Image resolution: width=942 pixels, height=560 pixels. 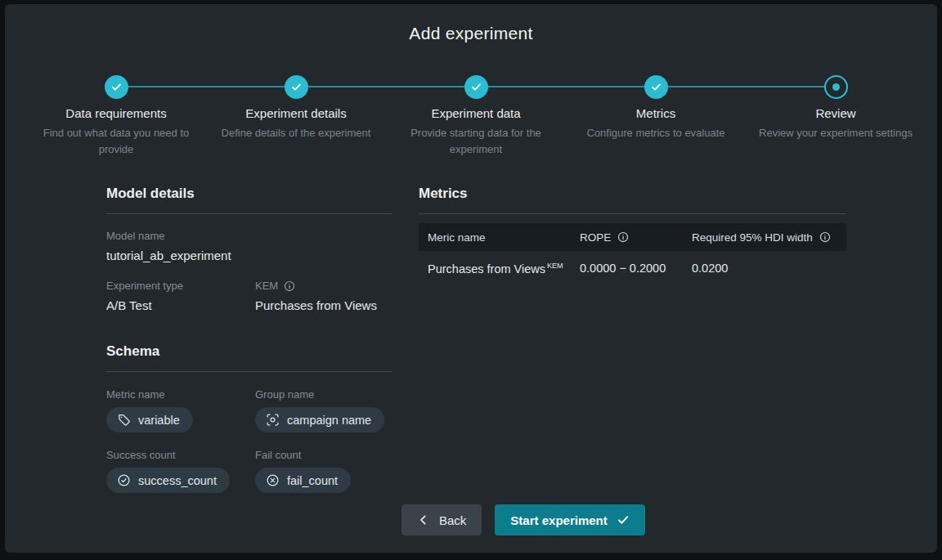 I want to click on step-metrics: Metrics Configure metrics to evaluate, so click(x=656, y=116).